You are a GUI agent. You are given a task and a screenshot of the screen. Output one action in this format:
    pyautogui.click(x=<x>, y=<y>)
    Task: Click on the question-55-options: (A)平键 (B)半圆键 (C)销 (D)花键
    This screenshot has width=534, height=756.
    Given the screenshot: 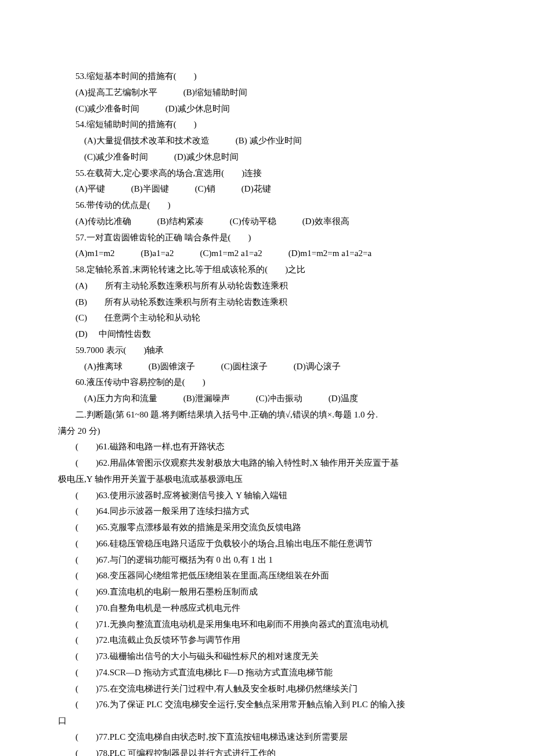 What is the action you would take?
    pyautogui.click(x=267, y=189)
    